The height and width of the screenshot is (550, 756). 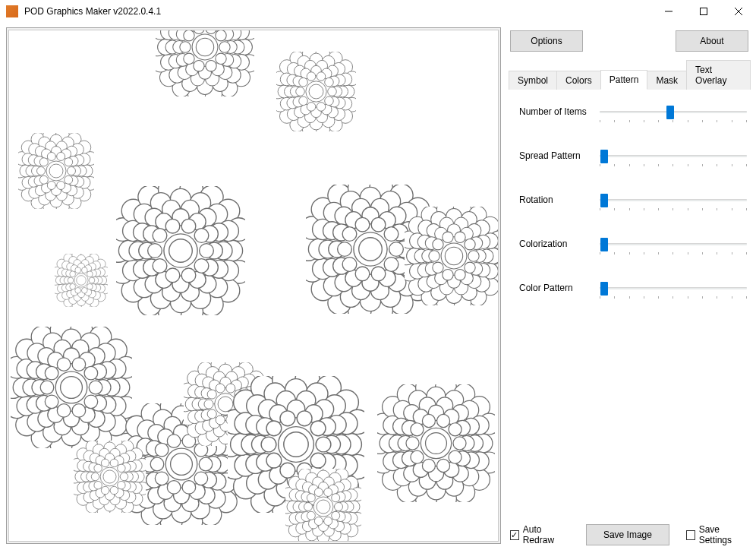 I want to click on slider-number-of-items: Number of Items, so click(x=633, y=117).